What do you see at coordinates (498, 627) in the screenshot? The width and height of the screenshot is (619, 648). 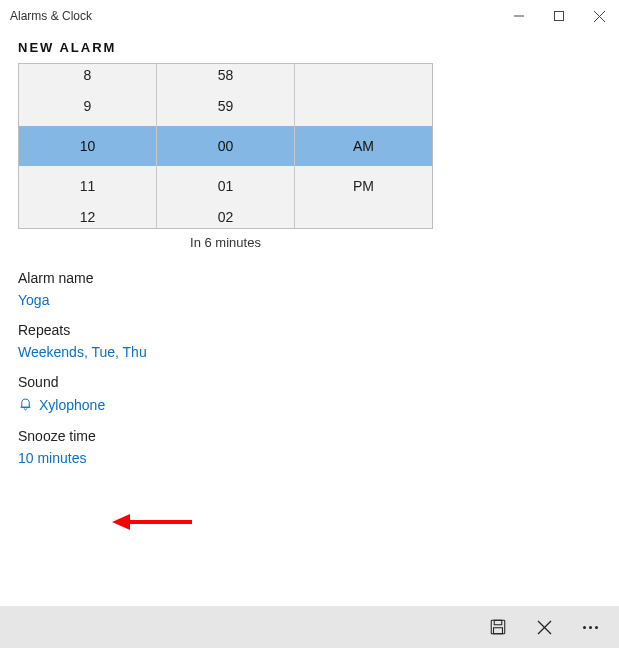 I see `save-button` at bounding box center [498, 627].